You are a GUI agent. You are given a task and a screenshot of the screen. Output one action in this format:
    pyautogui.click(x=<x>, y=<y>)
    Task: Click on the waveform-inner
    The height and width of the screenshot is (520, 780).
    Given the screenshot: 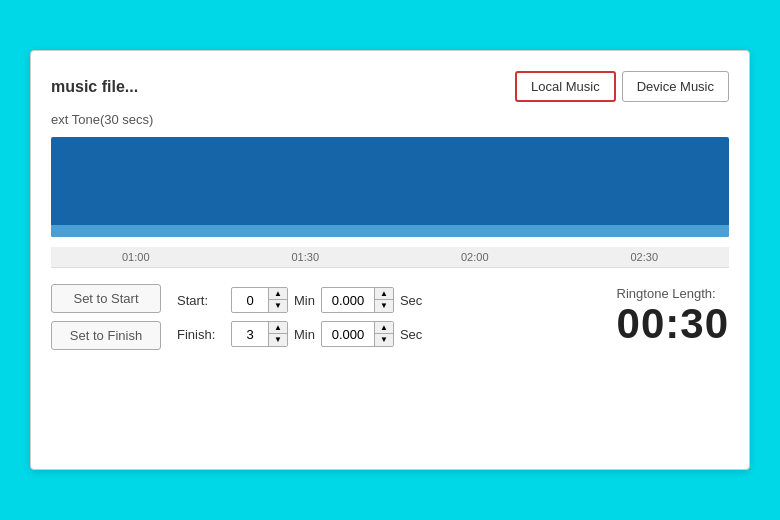 What is the action you would take?
    pyautogui.click(x=390, y=231)
    